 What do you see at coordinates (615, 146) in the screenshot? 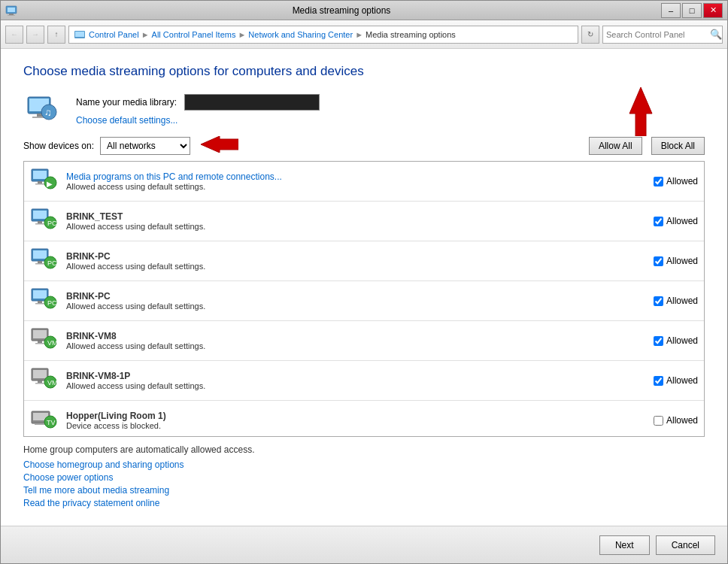
I see `allow-all-button: Allow All` at bounding box center [615, 146].